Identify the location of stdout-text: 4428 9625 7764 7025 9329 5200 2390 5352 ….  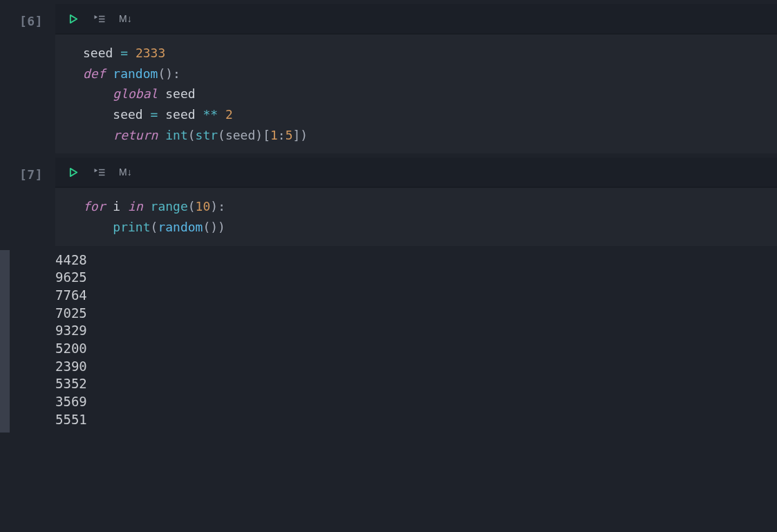
(71, 341).